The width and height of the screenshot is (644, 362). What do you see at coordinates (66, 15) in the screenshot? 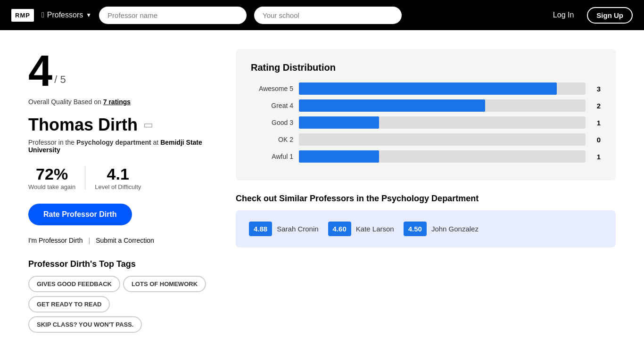
I see `professors-dropdown-button:  Professors ▼` at bounding box center [66, 15].